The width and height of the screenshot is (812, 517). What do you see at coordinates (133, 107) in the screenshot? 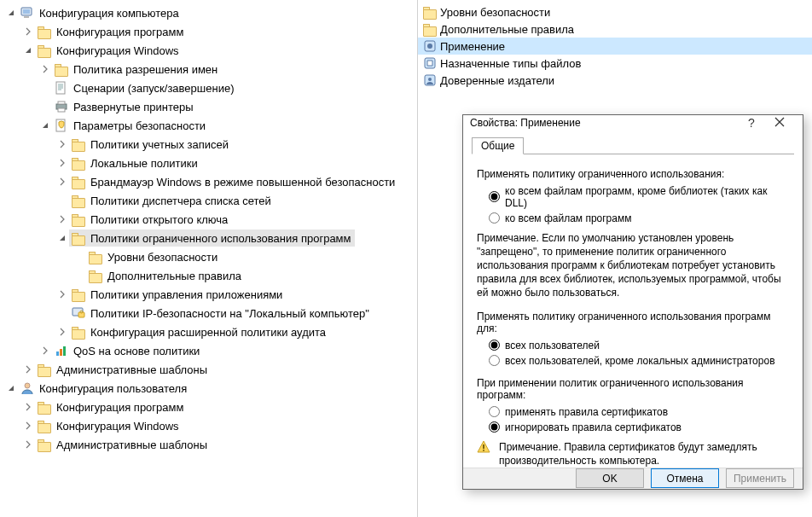
I see `tree-item-label: Развернутые принтеры` at bounding box center [133, 107].